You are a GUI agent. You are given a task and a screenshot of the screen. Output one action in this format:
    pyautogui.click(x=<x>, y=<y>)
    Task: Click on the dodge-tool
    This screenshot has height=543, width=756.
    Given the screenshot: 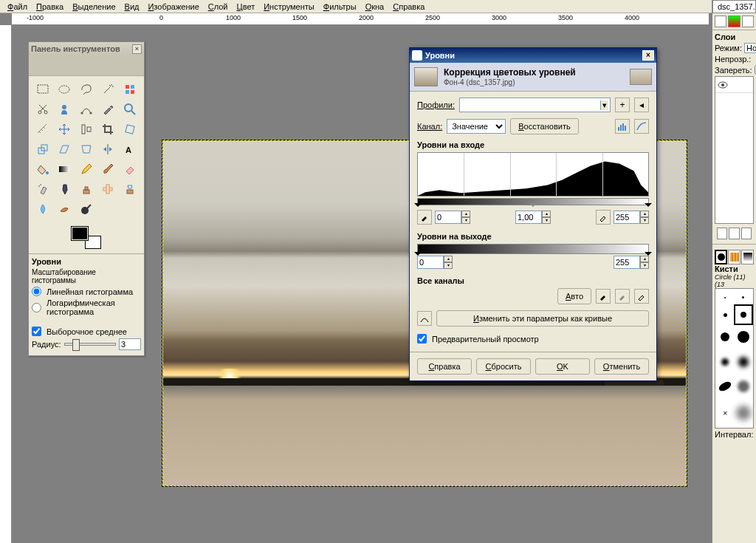 What is the action you would take?
    pyautogui.click(x=86, y=209)
    